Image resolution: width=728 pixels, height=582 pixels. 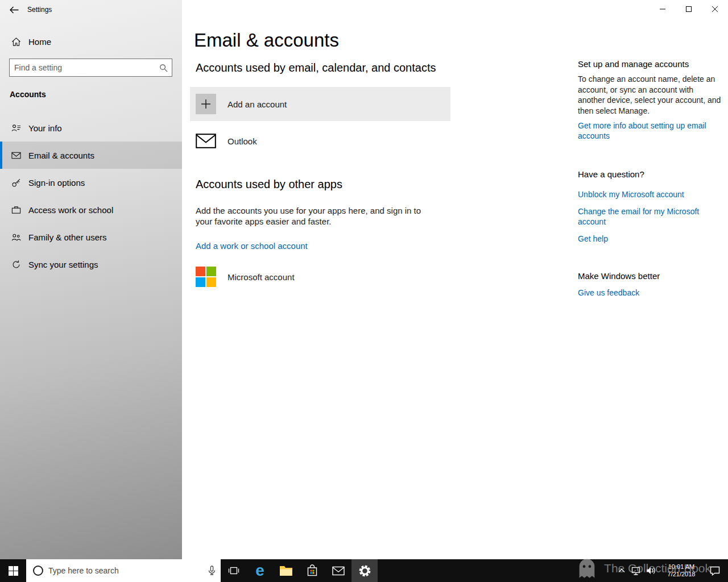 I want to click on sidebar-item-label: Sync your settings, so click(x=64, y=265).